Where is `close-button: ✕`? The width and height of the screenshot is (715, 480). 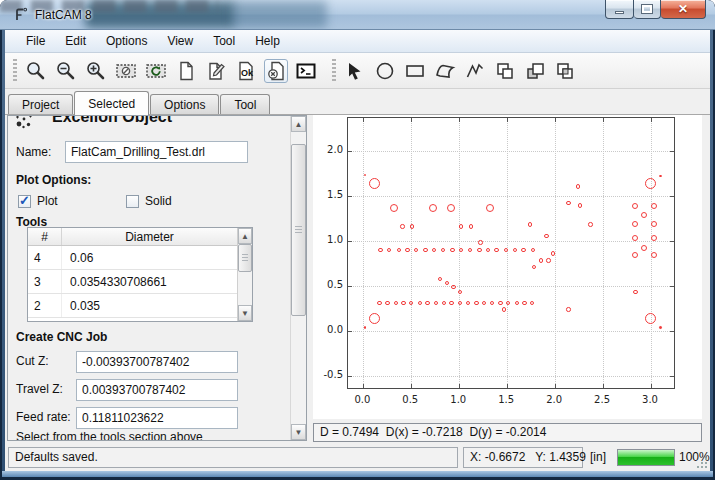 close-button: ✕ is located at coordinates (684, 10).